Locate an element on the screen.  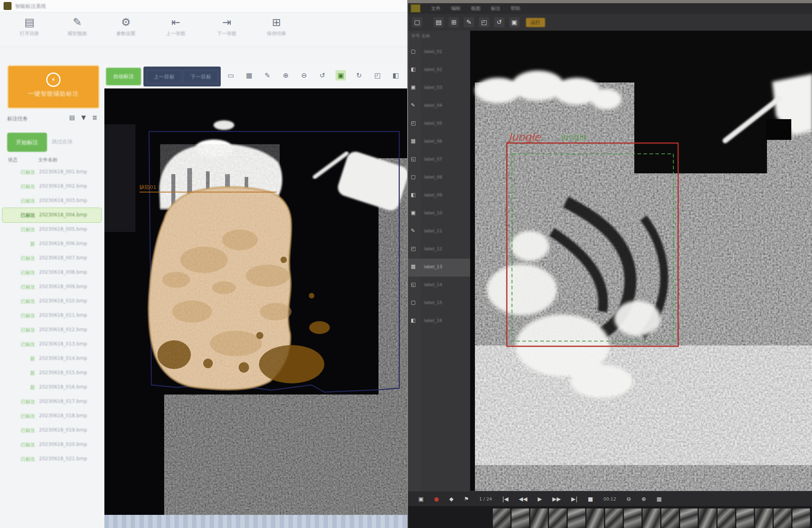
label-list-row: ▦ label_13 is located at coordinates (439, 268).